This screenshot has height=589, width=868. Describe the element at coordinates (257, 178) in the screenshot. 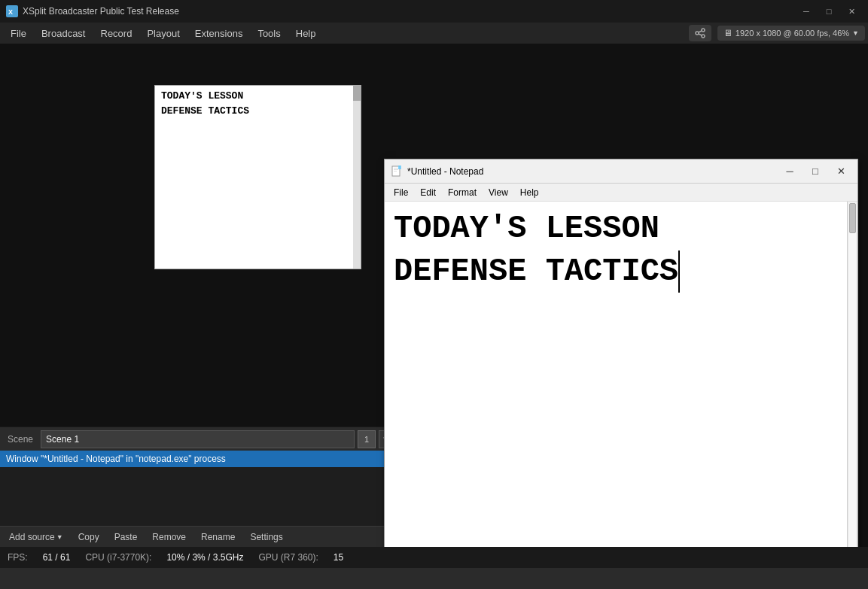

I see `preview-notepad-capture: TODAY'S LESSON DEFENSE TACTICS` at that location.